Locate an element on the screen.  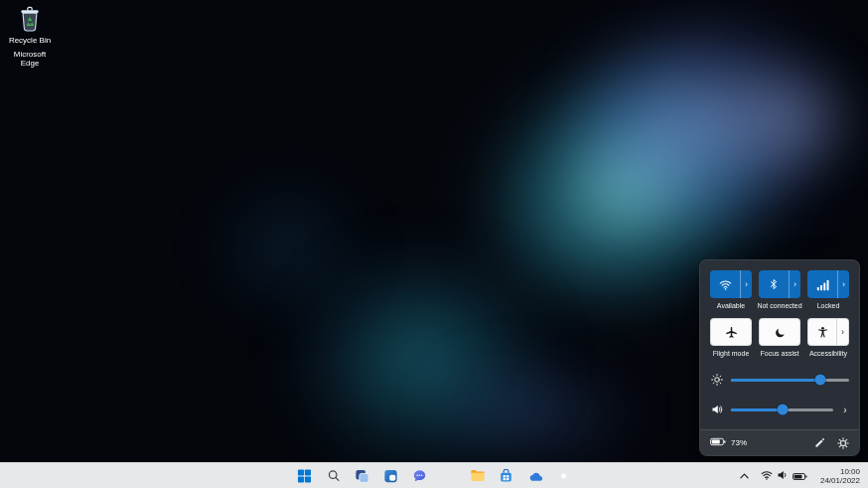
settings-icon is located at coordinates (843, 443).